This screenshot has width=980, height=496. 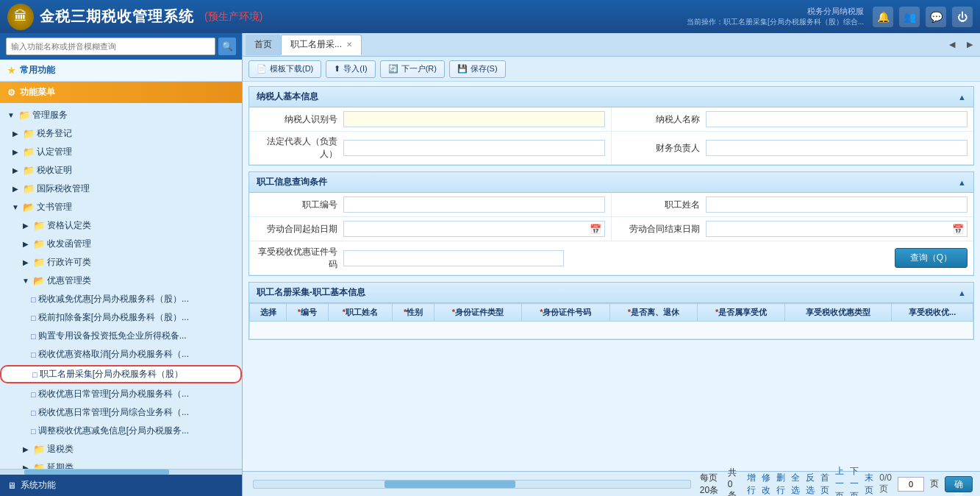 What do you see at coordinates (612, 330) in the screenshot?
I see `table-body` at bounding box center [612, 330].